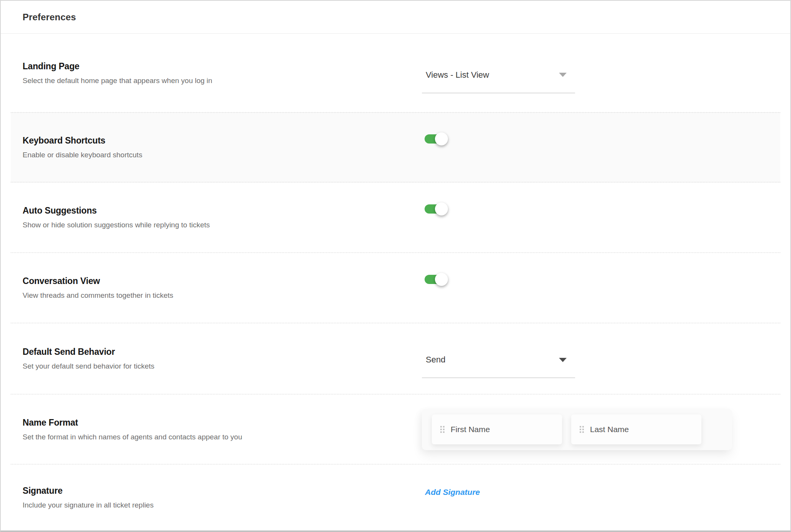 The image size is (791, 532). Describe the element at coordinates (222, 66) in the screenshot. I see `landing-page-title: Landing Page` at that location.